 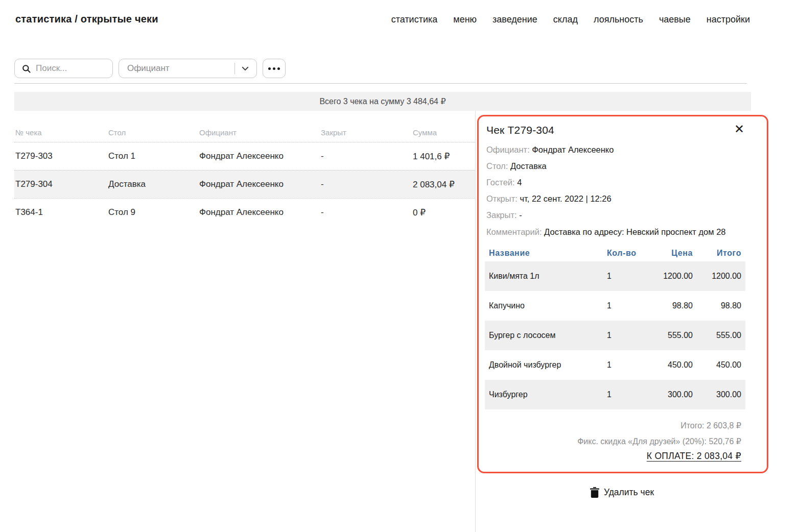 I want to click on more-options-icon, so click(x=274, y=68).